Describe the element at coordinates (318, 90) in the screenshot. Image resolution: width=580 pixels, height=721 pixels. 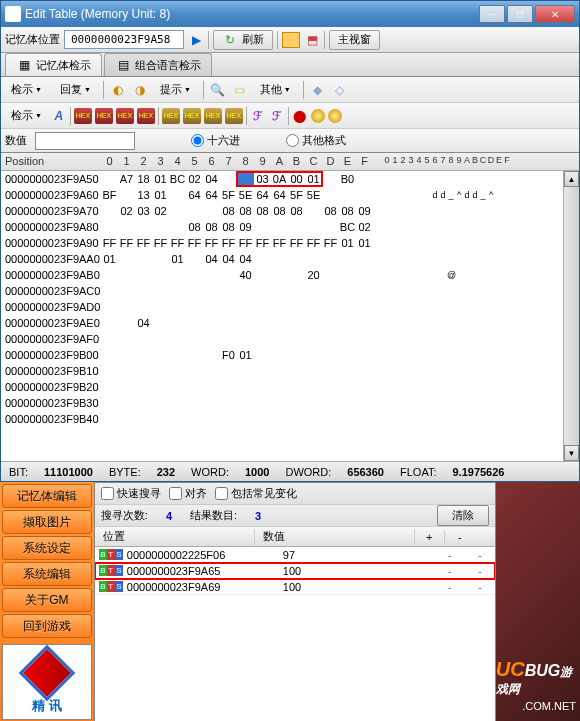
I see `misc-icon-1: ◆` at that location.